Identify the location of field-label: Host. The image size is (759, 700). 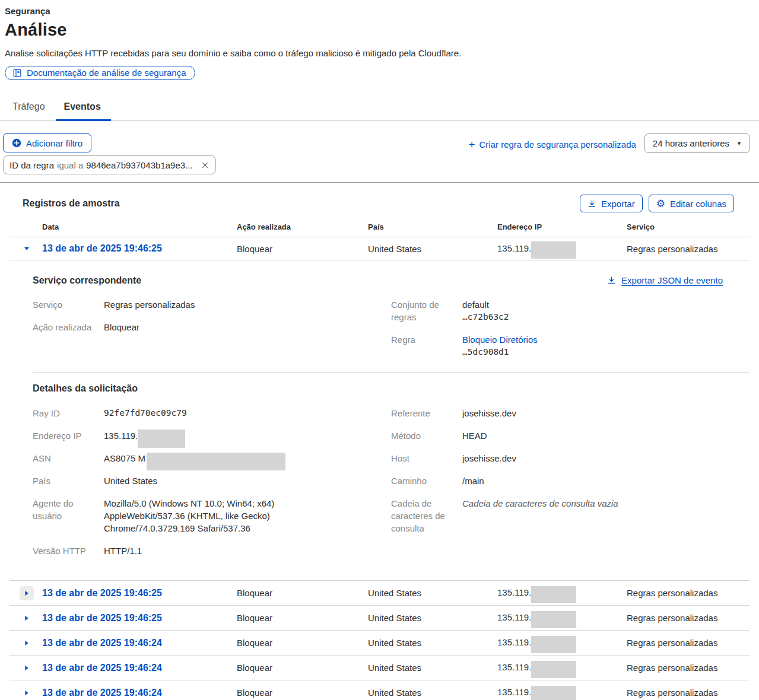
(427, 458).